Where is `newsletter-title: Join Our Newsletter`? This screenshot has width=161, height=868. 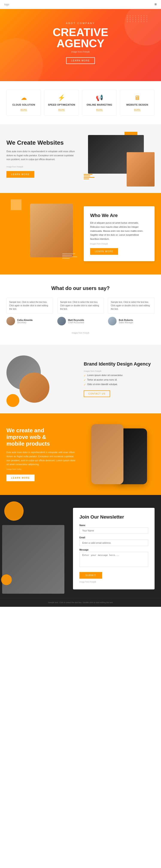 newsletter-title: Join Our Newsletter is located at coordinates (114, 517).